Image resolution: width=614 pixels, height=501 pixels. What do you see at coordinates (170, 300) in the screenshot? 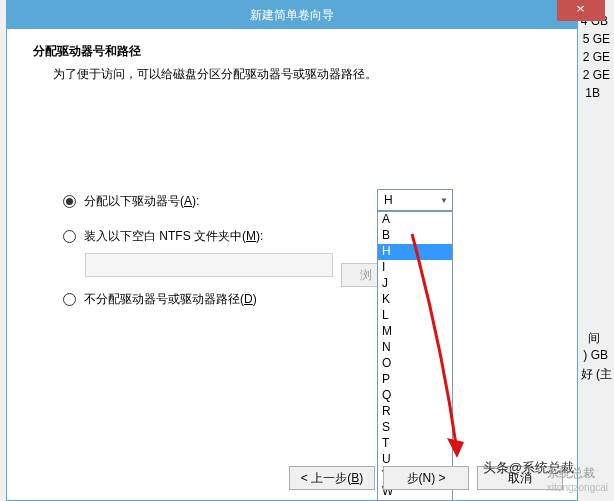
I see `radio-no-assign-label: 不分配驱动器号或驱动器路径(D)` at bounding box center [170, 300].